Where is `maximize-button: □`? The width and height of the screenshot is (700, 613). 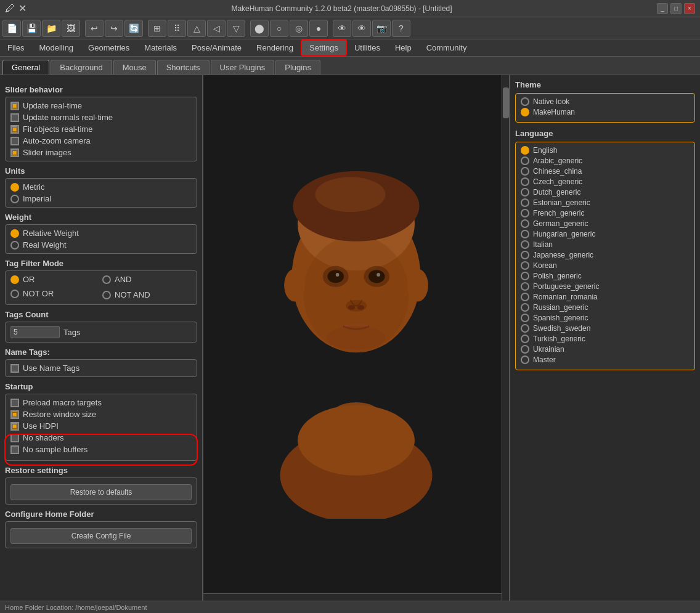
maximize-button: □ is located at coordinates (676, 9).